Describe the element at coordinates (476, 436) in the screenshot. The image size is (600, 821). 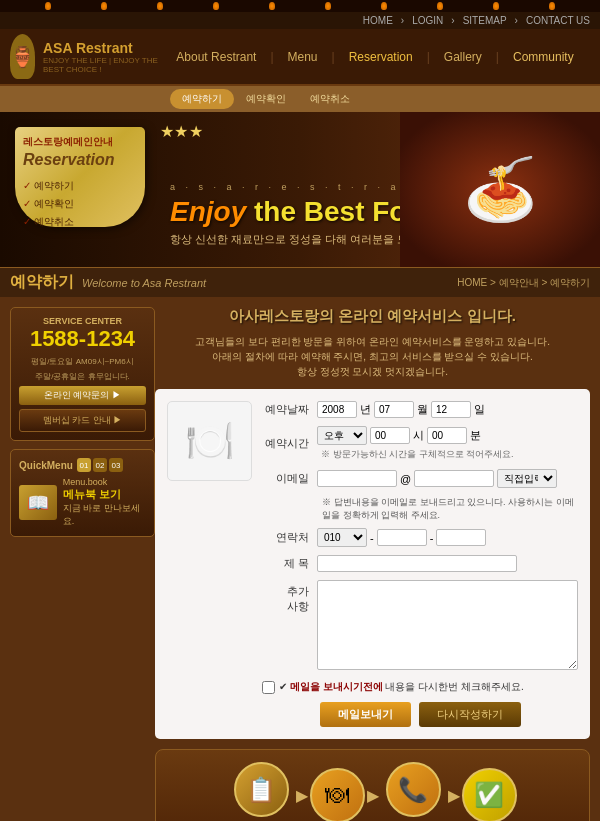
I see `time-min-unit: 분` at that location.